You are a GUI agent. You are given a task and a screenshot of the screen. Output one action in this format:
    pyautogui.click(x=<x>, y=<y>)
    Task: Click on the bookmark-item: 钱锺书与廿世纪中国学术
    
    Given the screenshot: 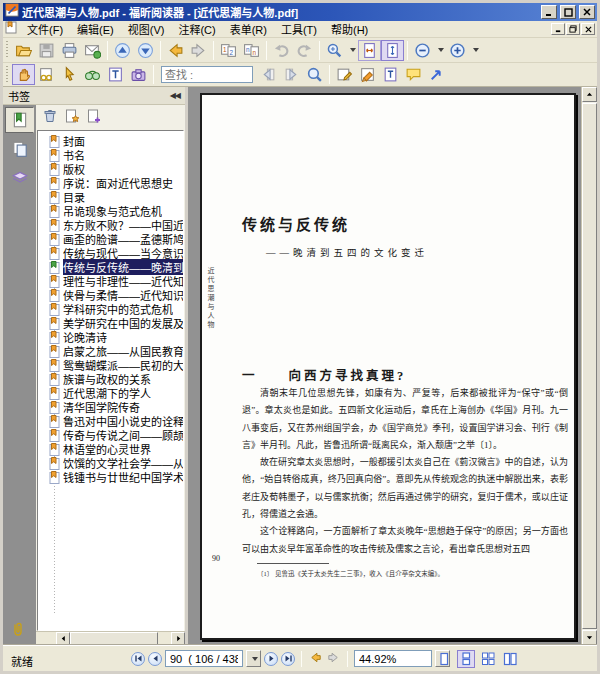 What is the action you would take?
    pyautogui.click(x=110, y=477)
    